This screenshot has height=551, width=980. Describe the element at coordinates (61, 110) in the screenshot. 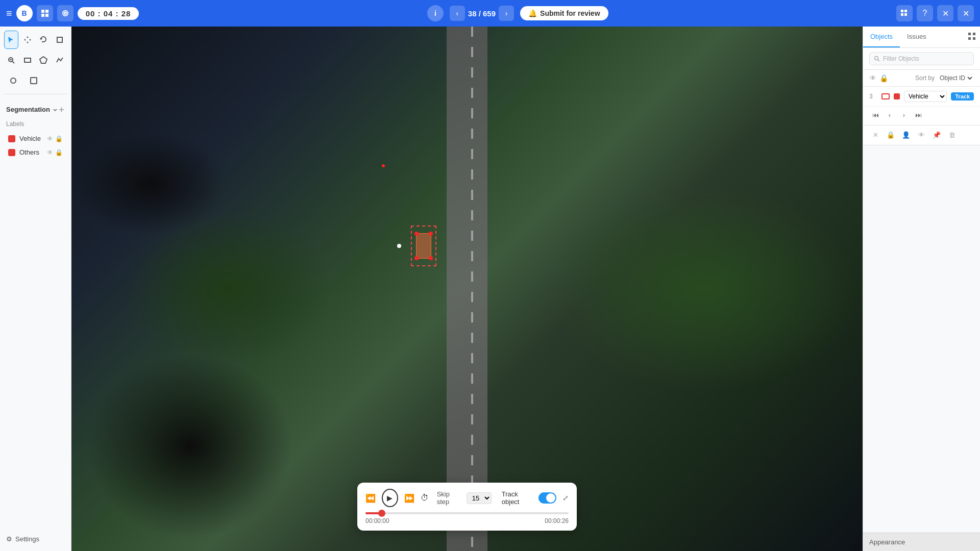

I see `segmentation-icon` at that location.